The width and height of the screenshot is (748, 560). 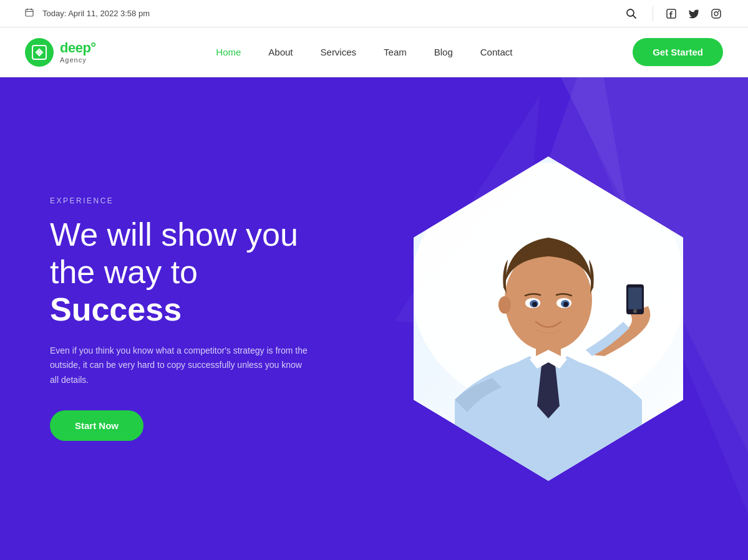 What do you see at coordinates (87, 14) in the screenshot?
I see `top-bar-date: Today: April 11, 2022 3:58 pm` at bounding box center [87, 14].